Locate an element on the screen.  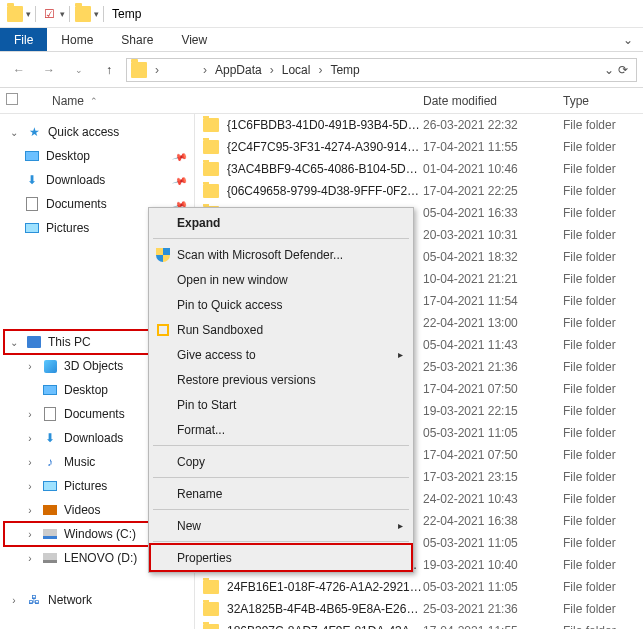
crumb-temp: Temp is located at coordinates (344, 70).